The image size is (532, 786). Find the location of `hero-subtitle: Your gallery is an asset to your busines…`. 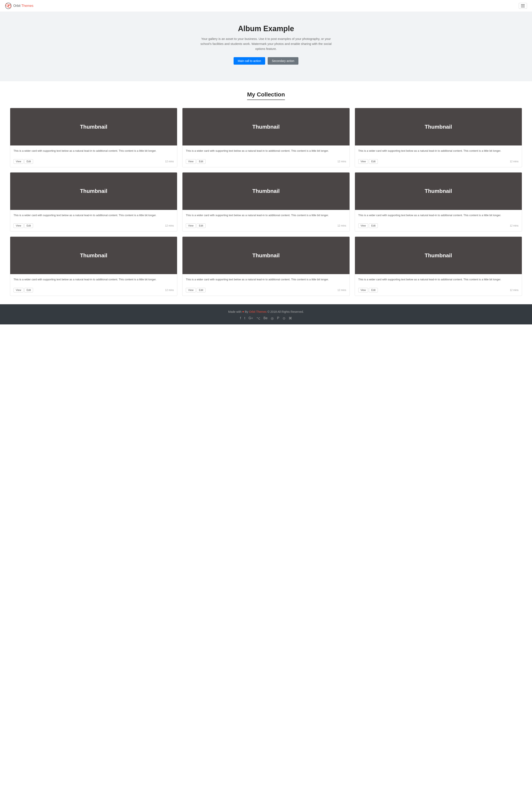

hero-subtitle: Your gallery is an asset to your busines… is located at coordinates (266, 44).